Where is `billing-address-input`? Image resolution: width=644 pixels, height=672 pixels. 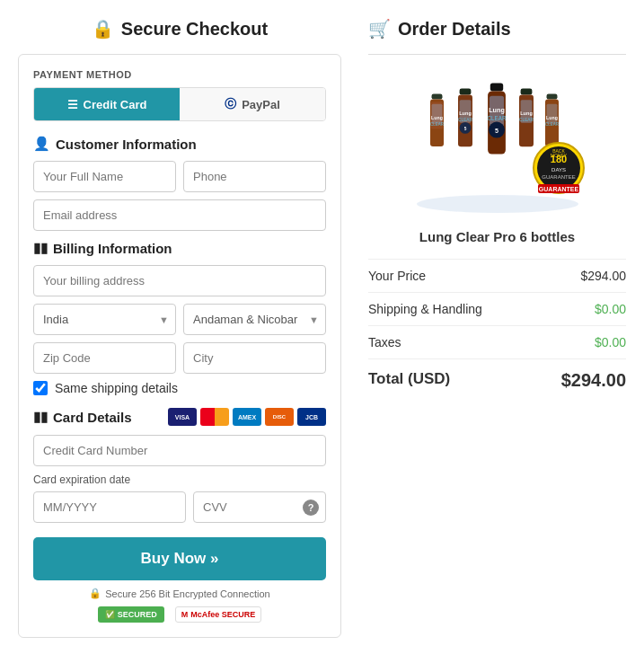 billing-address-input is located at coordinates (180, 280).